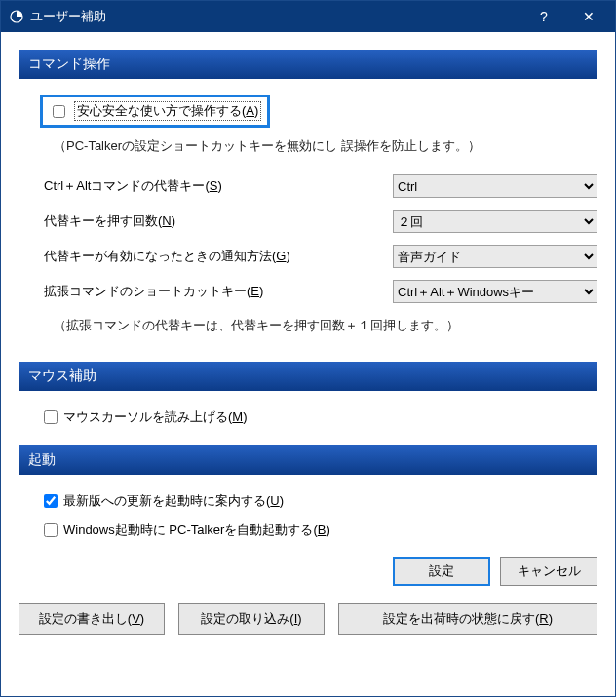 The height and width of the screenshot is (697, 616). Describe the element at coordinates (197, 530) in the screenshot. I see `autostart-label: Windows起動時に PC-Talkerを自動起動する(B)` at that location.